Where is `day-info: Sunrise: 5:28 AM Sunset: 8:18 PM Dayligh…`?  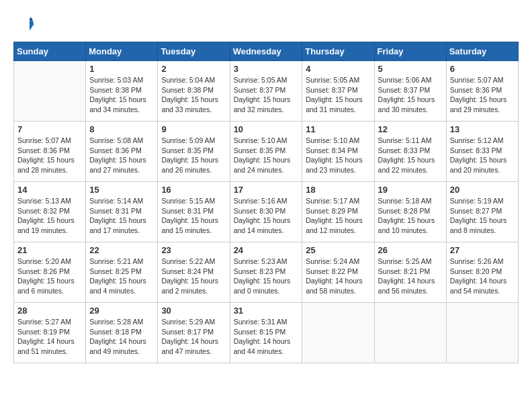
day-info: Sunrise: 5:28 AM Sunset: 8:18 PM Dayligh… is located at coordinates (122, 337).